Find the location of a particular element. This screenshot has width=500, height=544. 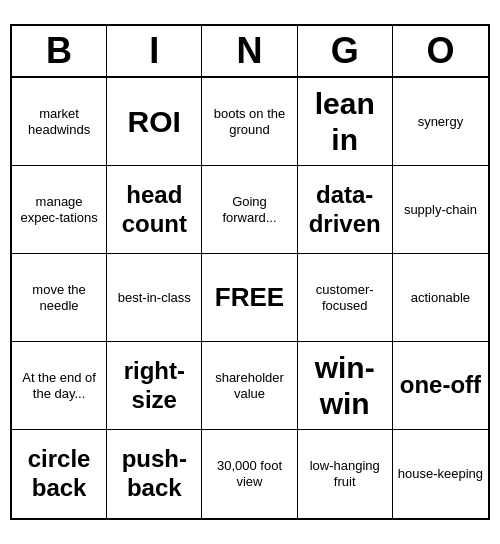

bingo-cell: 30,000 foot view is located at coordinates (250, 474).